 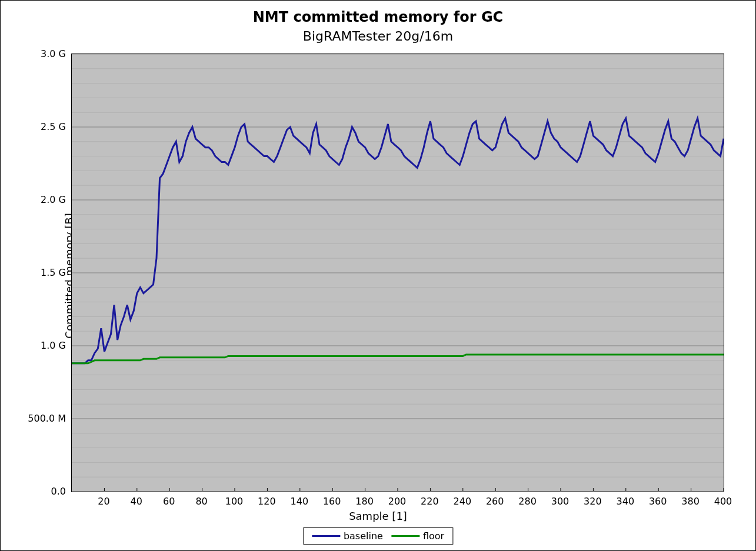 What do you see at coordinates (36, 54) in the screenshot?
I see `y-tick-label: 3.0 G` at bounding box center [36, 54].